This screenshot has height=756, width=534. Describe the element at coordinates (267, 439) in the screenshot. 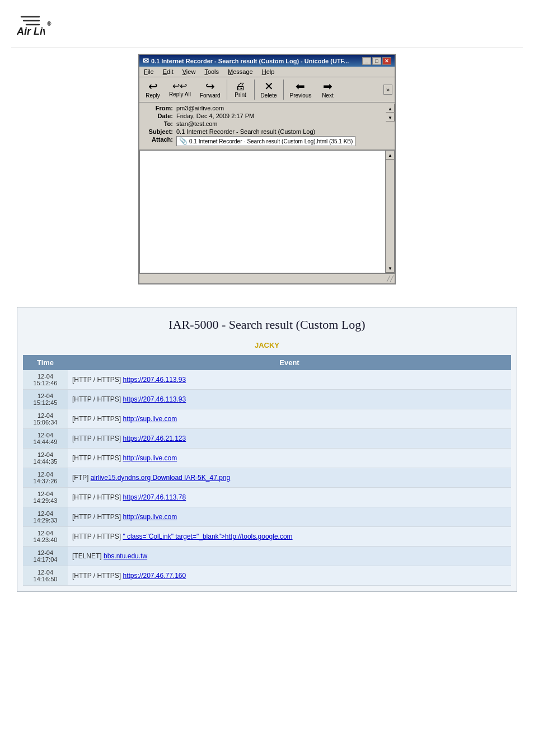

I see `table-row: 12-04 14:44:49[HTTP / HTTPS] https://207…` at that location.